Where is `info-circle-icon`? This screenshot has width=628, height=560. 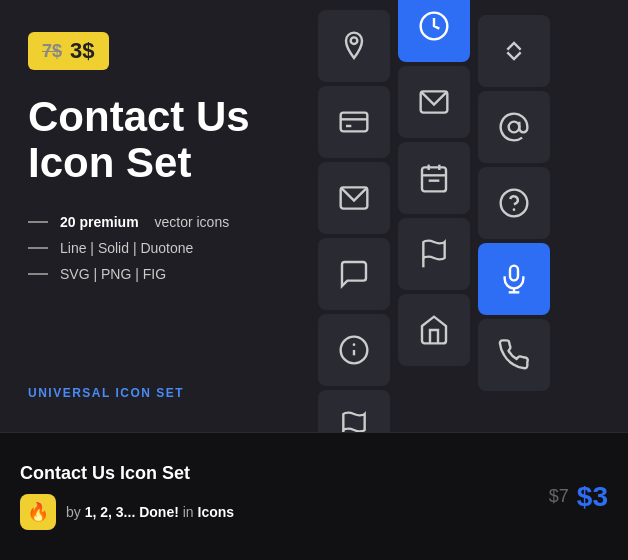 info-circle-icon is located at coordinates (354, 350).